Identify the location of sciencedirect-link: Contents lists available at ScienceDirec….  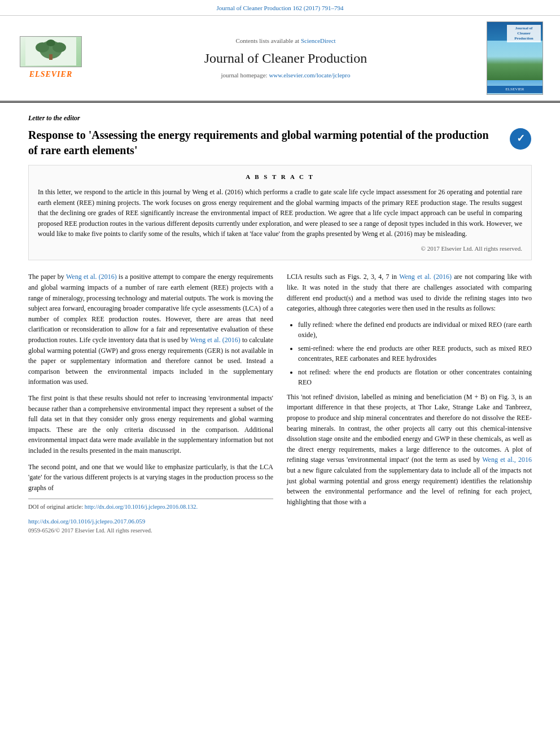
(286, 41).